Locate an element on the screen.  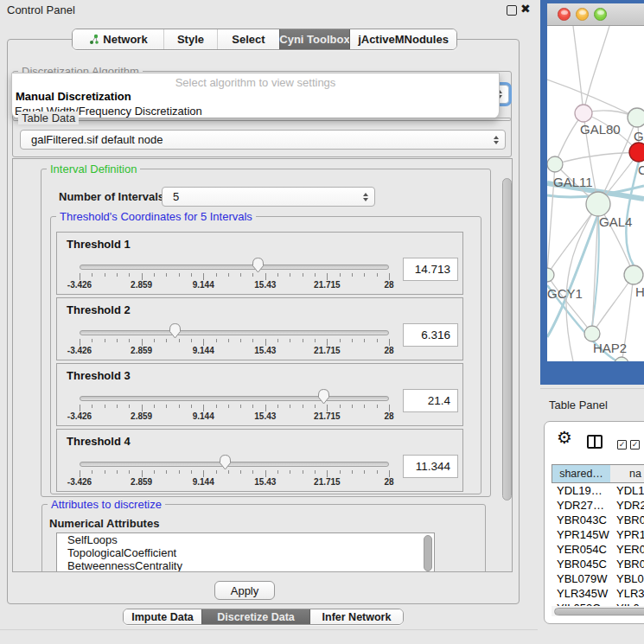
float-window-icon is located at coordinates (512, 10).